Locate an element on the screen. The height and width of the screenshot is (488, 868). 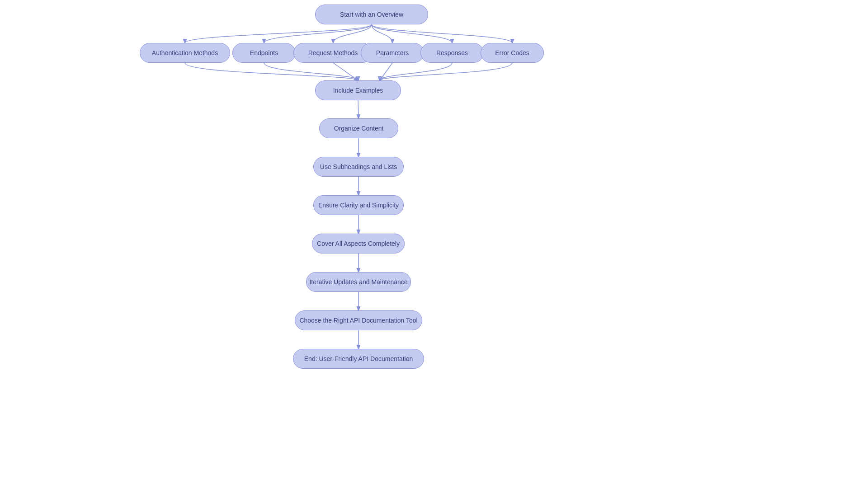
node-auth: Authentication Methods is located at coordinates (185, 53).